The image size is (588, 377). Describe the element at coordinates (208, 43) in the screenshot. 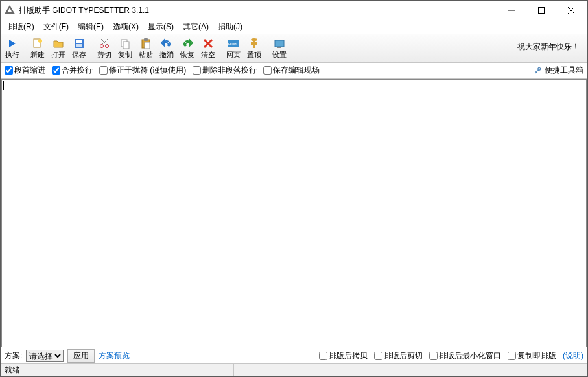

I see `clear-icon` at that location.